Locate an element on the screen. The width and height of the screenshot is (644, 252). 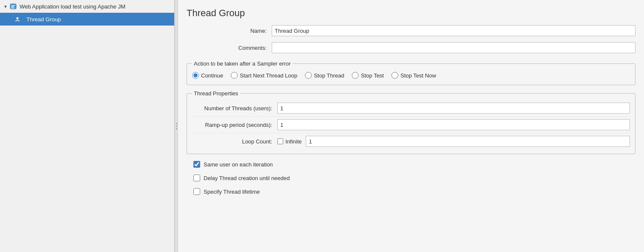
name-label: Name: is located at coordinates (229, 31).